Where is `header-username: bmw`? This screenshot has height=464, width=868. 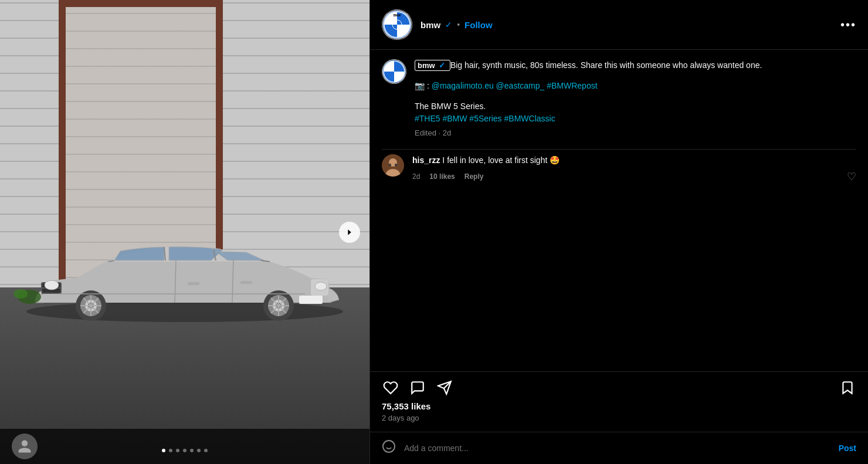
header-username: bmw is located at coordinates (430, 25).